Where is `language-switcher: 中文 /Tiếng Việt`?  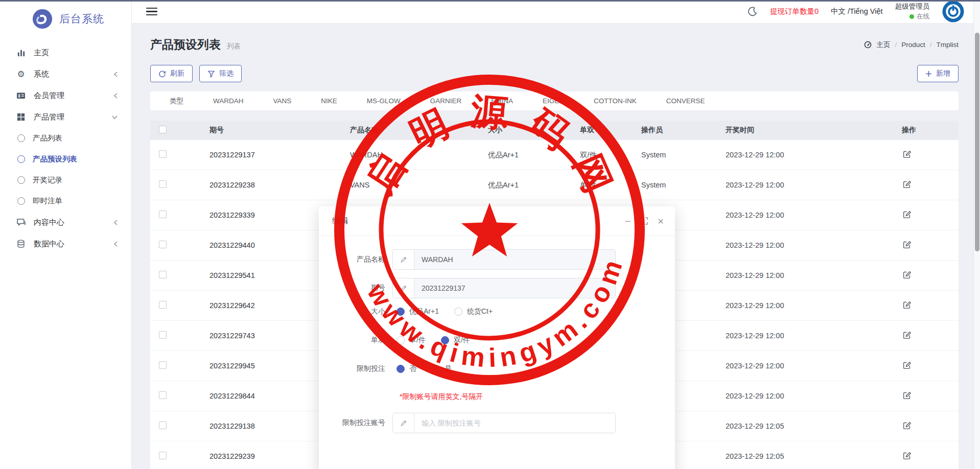 language-switcher: 中文 /Tiếng Việt is located at coordinates (857, 11).